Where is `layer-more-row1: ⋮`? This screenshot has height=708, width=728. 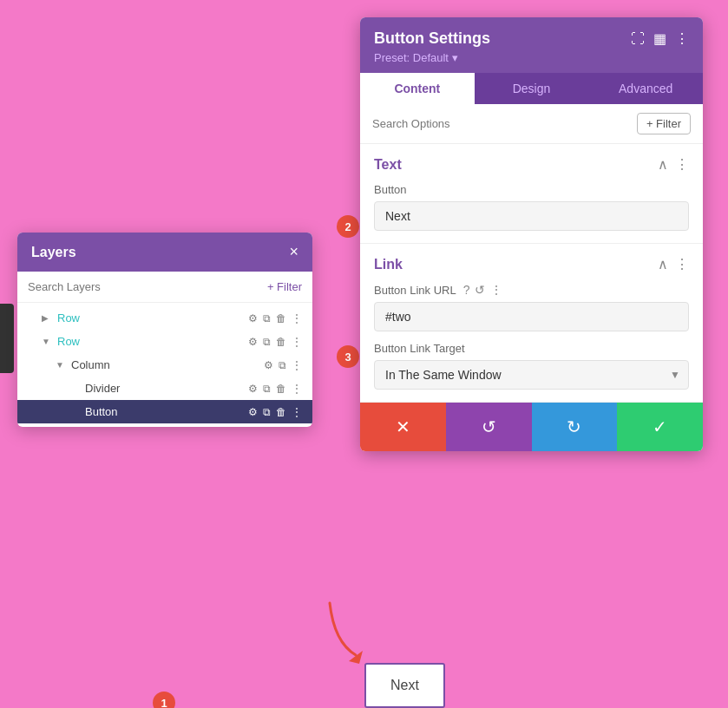
layer-more-row1: ⋮ is located at coordinates (297, 318).